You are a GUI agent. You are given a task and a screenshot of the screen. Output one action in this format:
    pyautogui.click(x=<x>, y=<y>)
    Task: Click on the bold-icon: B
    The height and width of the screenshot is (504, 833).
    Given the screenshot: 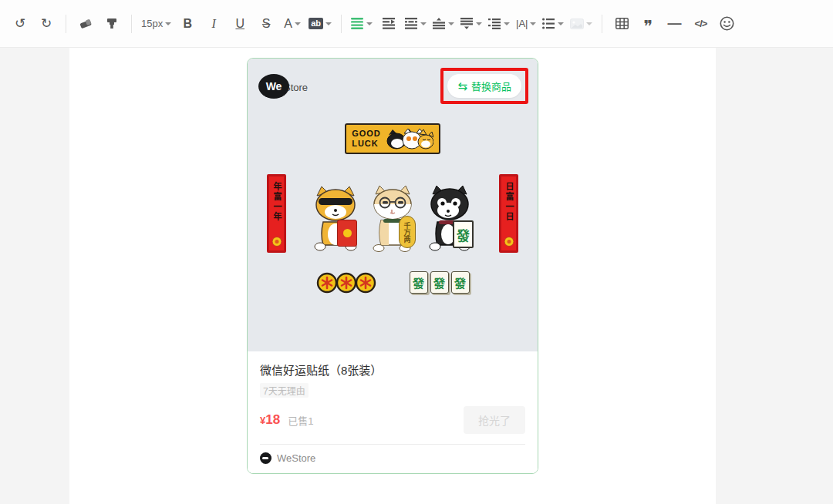 What is the action you would take?
    pyautogui.click(x=187, y=24)
    